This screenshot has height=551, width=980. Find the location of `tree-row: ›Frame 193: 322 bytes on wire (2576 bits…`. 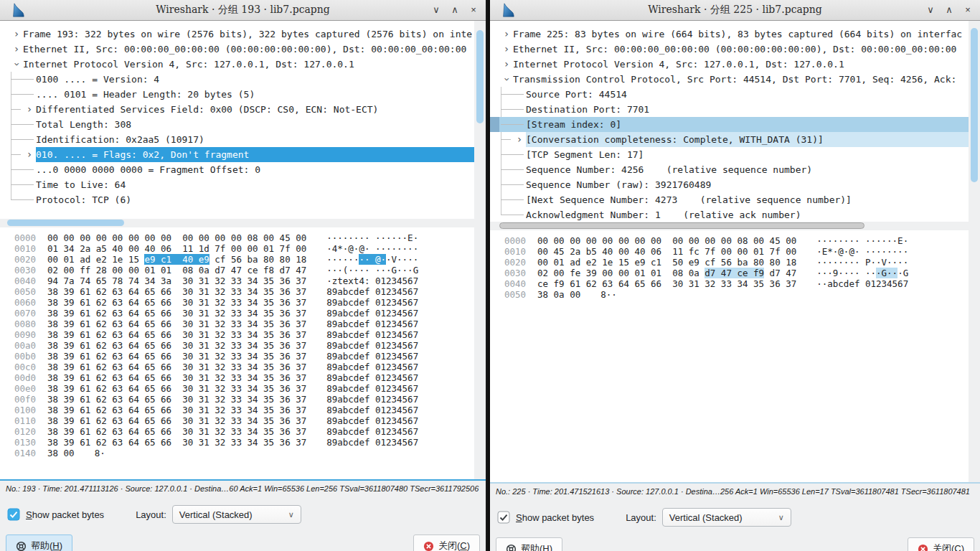

tree-row: ›Frame 193: 322 bytes on wire (2576 bits… is located at coordinates (237, 34).